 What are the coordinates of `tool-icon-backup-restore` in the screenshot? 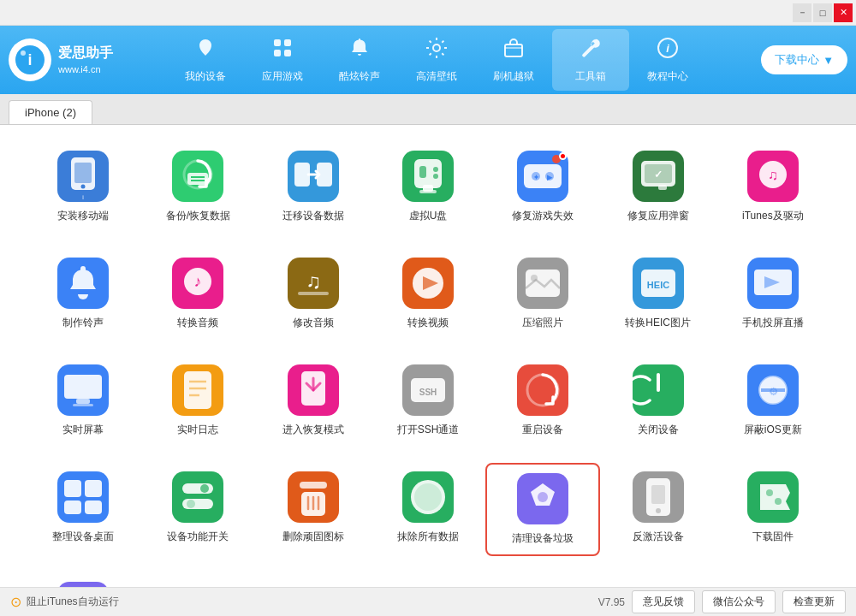 It's located at (198, 176).